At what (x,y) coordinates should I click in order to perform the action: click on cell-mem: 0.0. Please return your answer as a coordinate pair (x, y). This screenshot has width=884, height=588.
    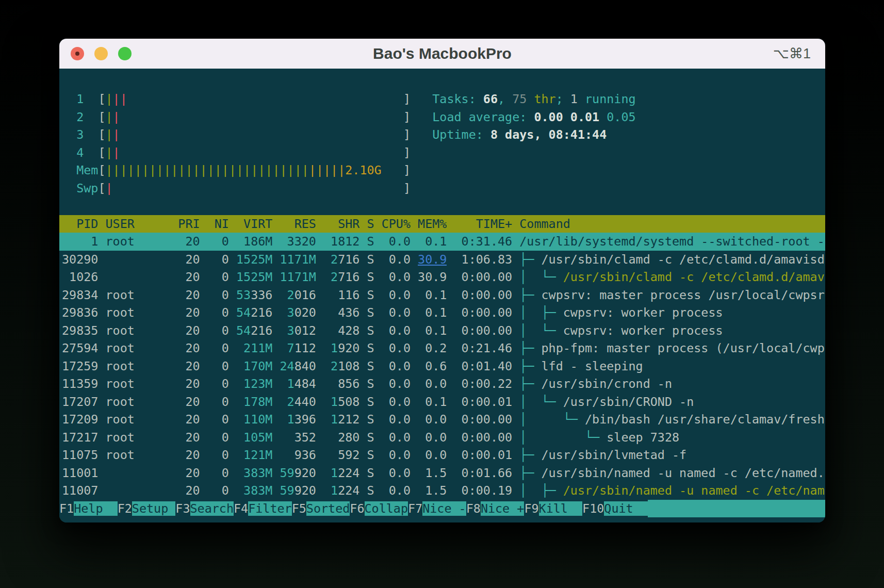
    Looking at the image, I should click on (432, 384).